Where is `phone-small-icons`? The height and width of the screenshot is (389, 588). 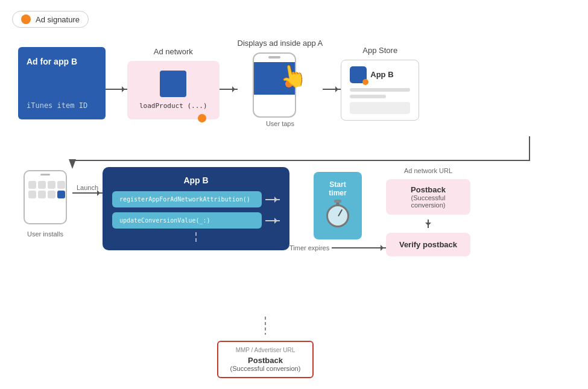 phone-small-icons is located at coordinates (45, 189).